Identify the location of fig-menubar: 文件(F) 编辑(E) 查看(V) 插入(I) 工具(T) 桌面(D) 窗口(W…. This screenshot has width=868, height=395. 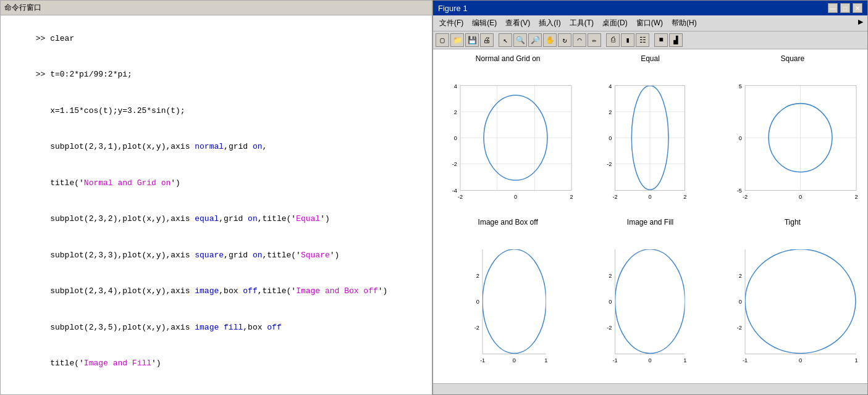
(650, 23).